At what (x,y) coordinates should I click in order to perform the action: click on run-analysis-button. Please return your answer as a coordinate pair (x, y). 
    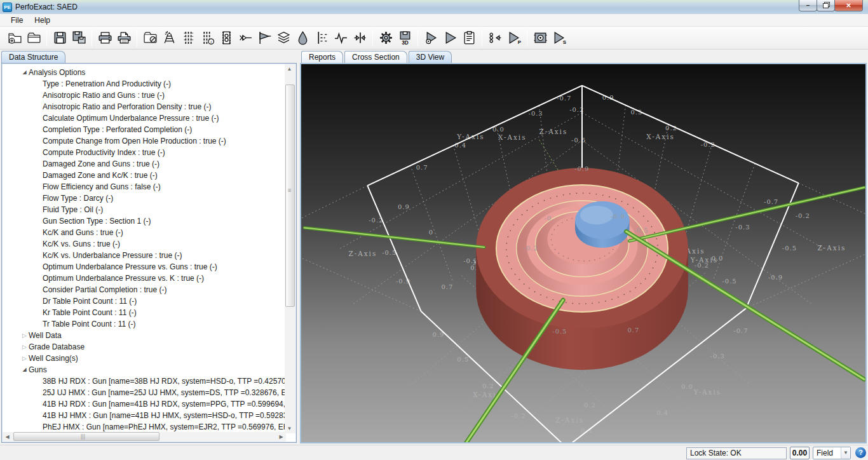
    Looking at the image, I should click on (431, 38).